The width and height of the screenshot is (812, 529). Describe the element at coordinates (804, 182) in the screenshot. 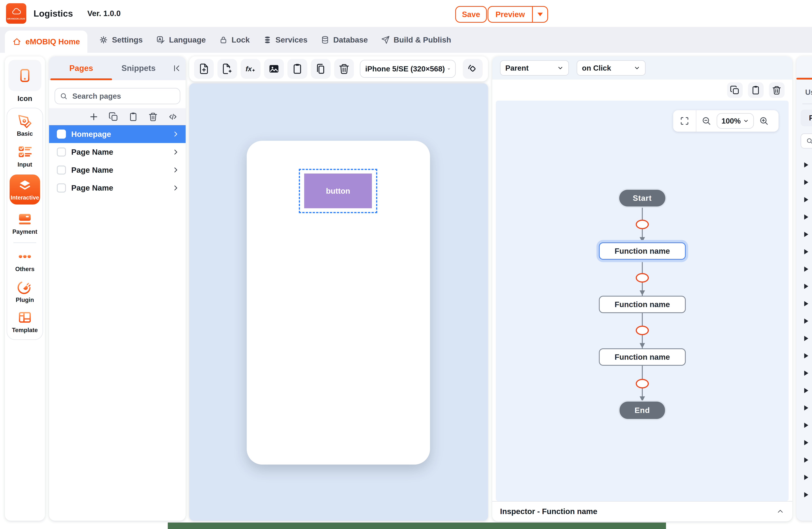

I see `action-category-browser: Browser` at that location.